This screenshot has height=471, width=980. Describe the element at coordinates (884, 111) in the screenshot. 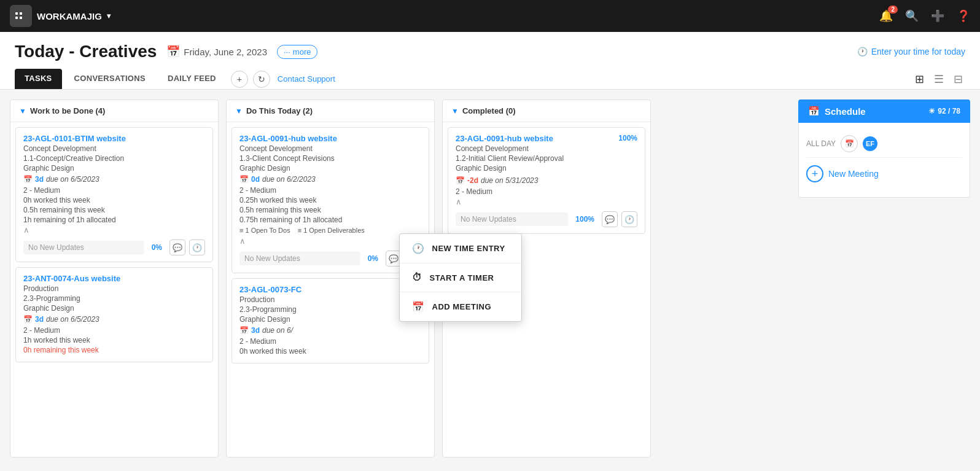

I see `schedule-header: 📅 Schedule ☀ 92 / 78` at that location.